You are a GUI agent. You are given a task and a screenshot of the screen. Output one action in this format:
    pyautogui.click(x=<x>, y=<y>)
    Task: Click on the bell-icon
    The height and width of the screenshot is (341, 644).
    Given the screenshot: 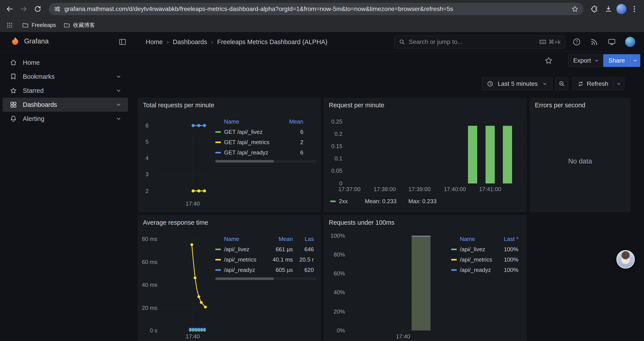 What is the action you would take?
    pyautogui.click(x=14, y=119)
    